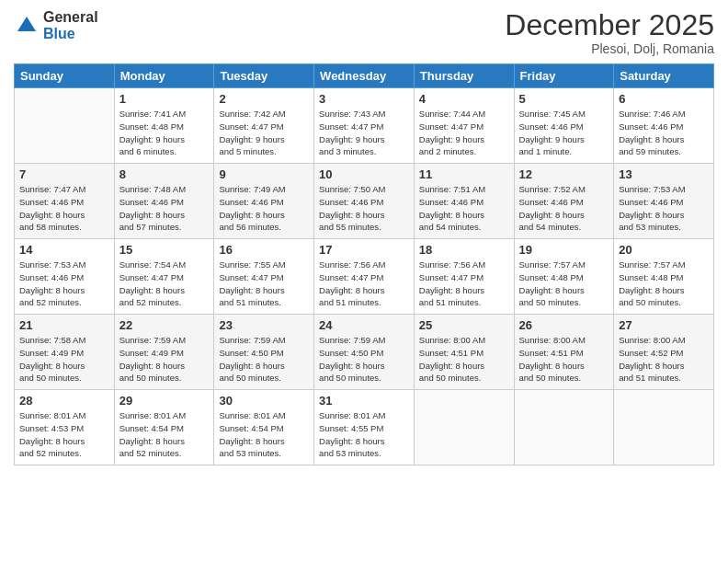 The image size is (728, 563). Describe the element at coordinates (64, 208) in the screenshot. I see `day-info: Sunrise: 7:47 AM Sunset: 4:46 PM Dayligh…` at that location.